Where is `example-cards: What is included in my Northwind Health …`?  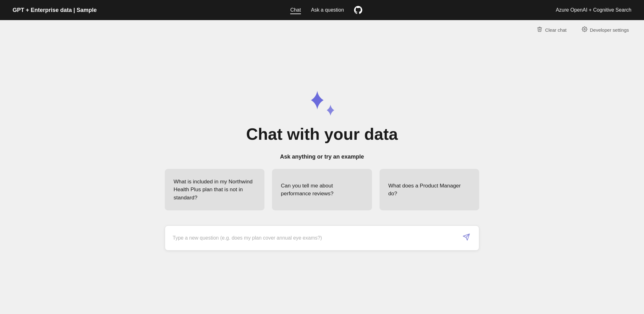 example-cards: What is included in my Northwind Health … is located at coordinates (322, 190).